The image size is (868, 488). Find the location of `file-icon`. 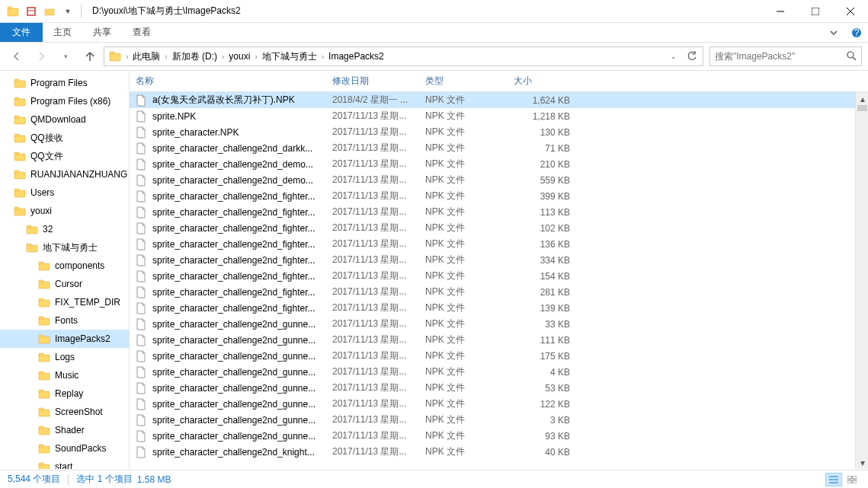

file-icon is located at coordinates (142, 164).